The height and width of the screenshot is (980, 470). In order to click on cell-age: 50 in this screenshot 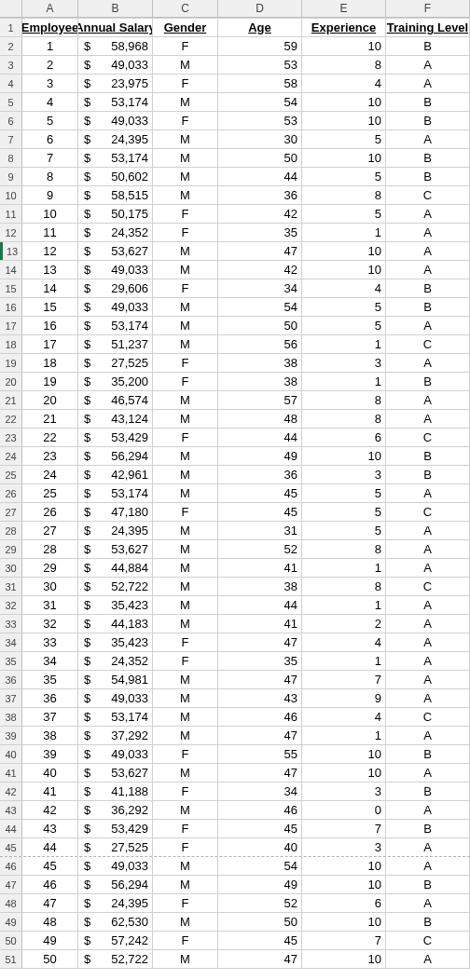, I will do `click(260, 326)`.